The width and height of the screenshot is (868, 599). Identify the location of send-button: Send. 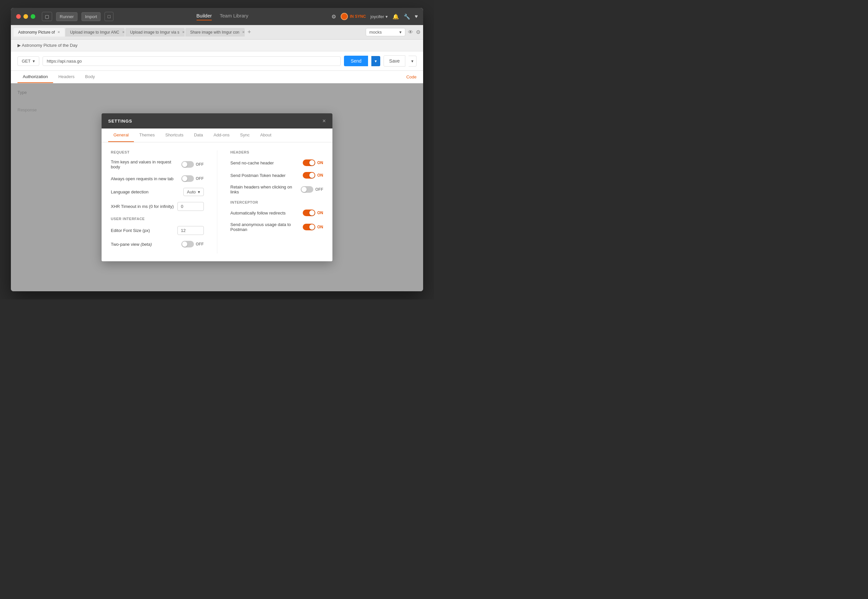
(356, 61).